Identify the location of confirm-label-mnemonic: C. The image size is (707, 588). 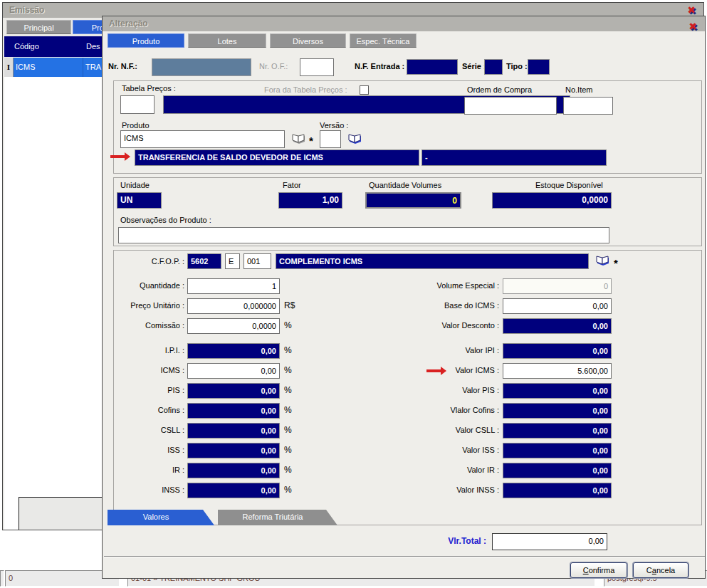
(586, 570).